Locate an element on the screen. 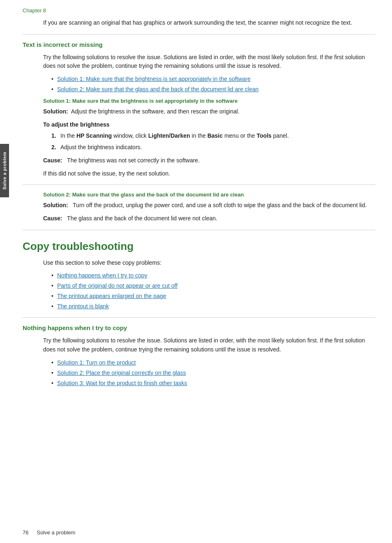  list-item: Solution 1: Turn on the product is located at coordinates (214, 363).